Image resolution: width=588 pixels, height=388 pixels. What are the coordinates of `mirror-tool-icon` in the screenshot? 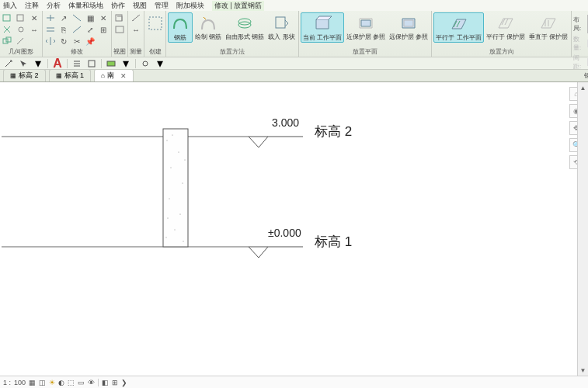 It's located at (50, 41).